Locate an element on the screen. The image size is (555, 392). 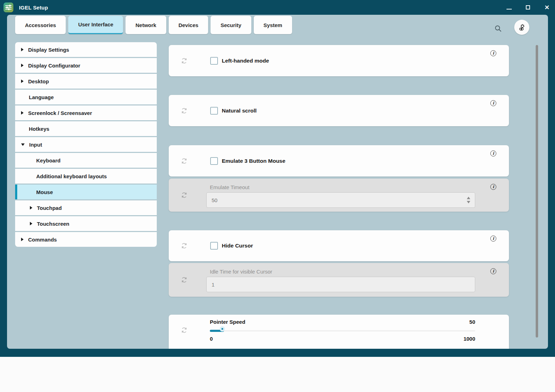
sidebar-item-touchscreen: Touchscreen is located at coordinates (86, 224).